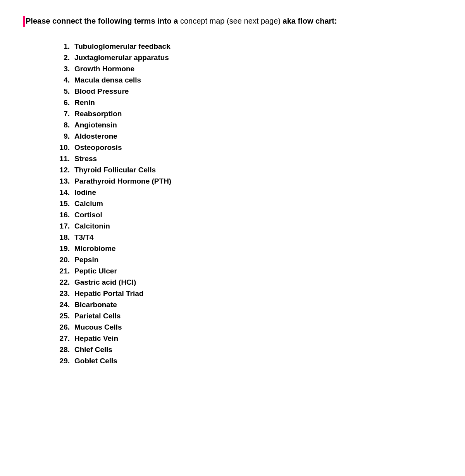  What do you see at coordinates (24, 22) in the screenshot?
I see `red-cursor-icon` at bounding box center [24, 22].